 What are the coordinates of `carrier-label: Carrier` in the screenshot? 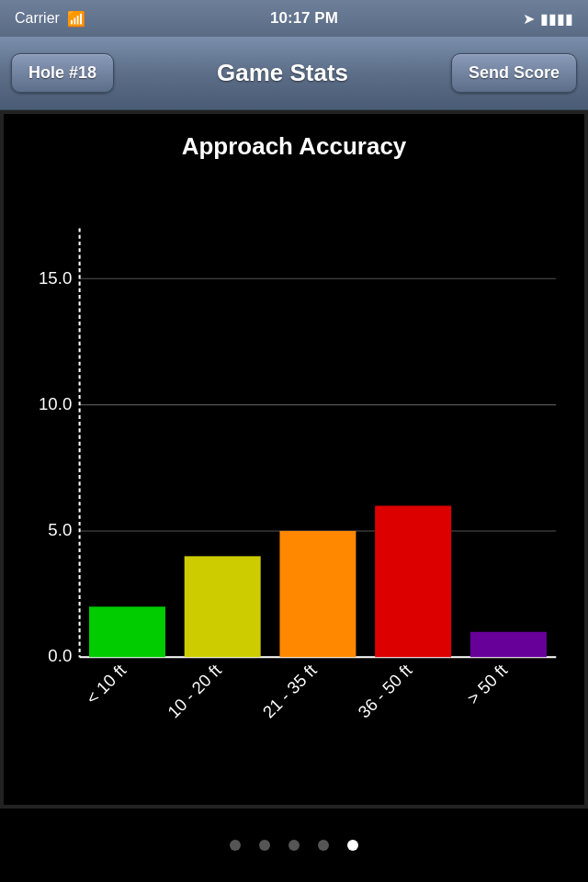 It's located at (37, 18).